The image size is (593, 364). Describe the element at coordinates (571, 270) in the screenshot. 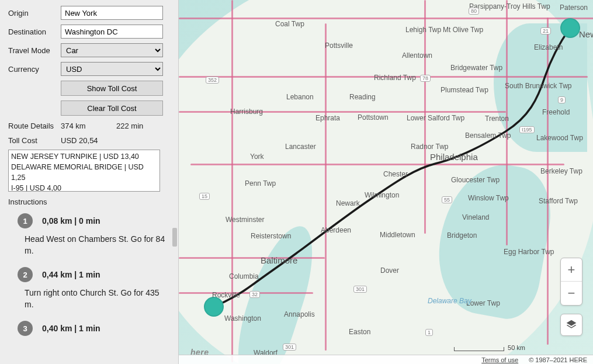

I see `zoom-in-button: +` at that location.